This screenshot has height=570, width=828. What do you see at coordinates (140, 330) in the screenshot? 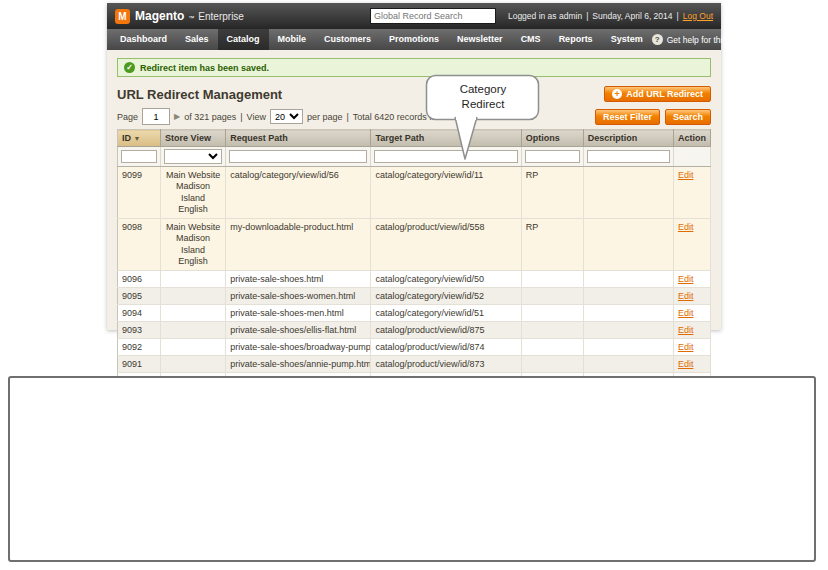
I see `cell-id: 9093` at bounding box center [140, 330].